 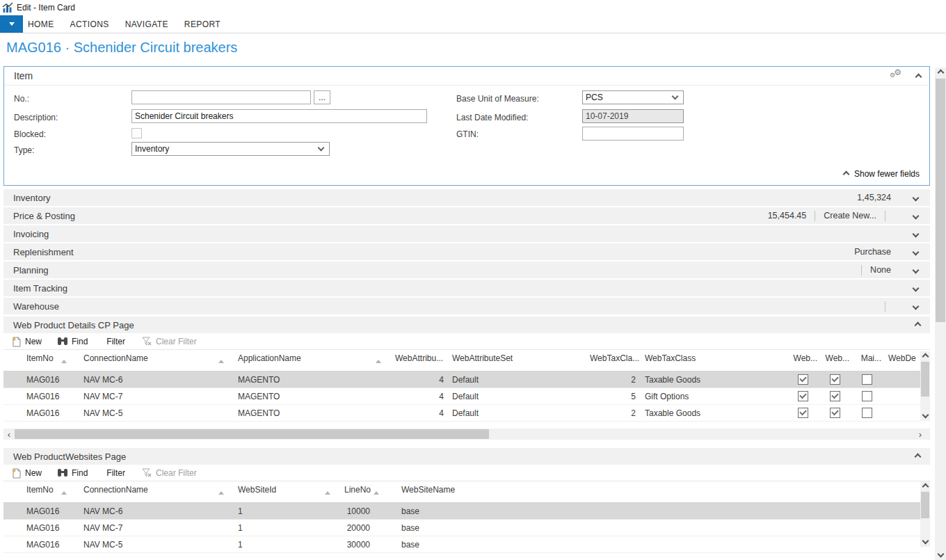 I want to click on column-header-webtaxclass: WebTaxClass, so click(x=714, y=360).